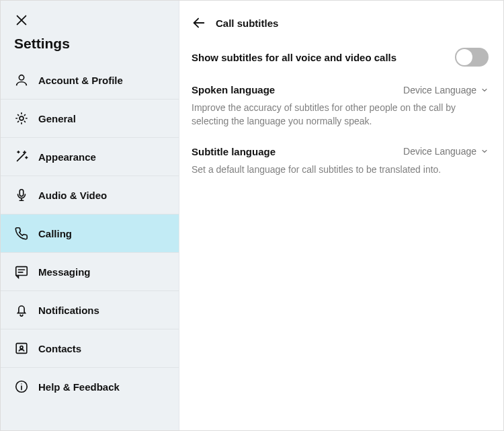 Image resolution: width=504 pixels, height=431 pixels. What do you see at coordinates (340, 90) in the screenshot?
I see `spoken-language-header: Spoken language Device Language` at bounding box center [340, 90].